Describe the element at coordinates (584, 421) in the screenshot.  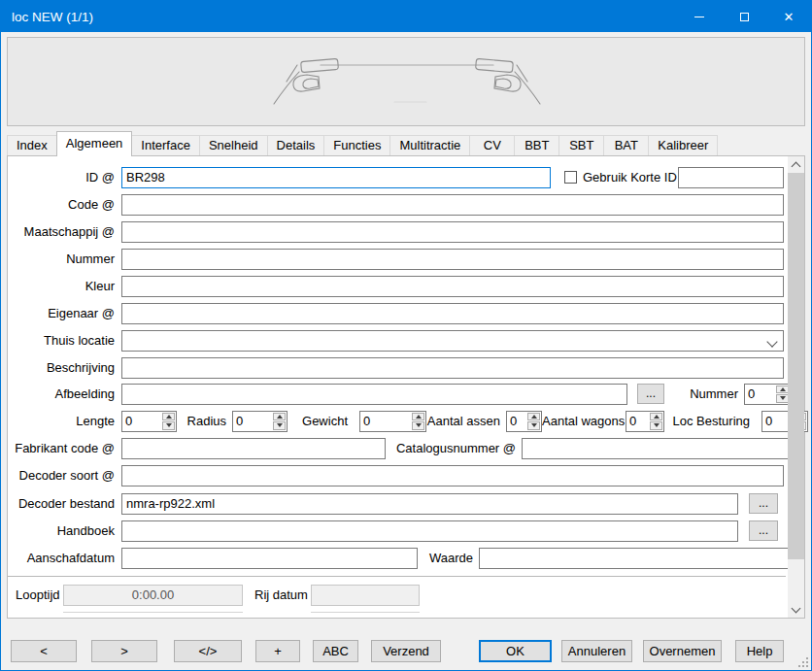
I see `aantal-wagons-label: Aantal wagons` at that location.